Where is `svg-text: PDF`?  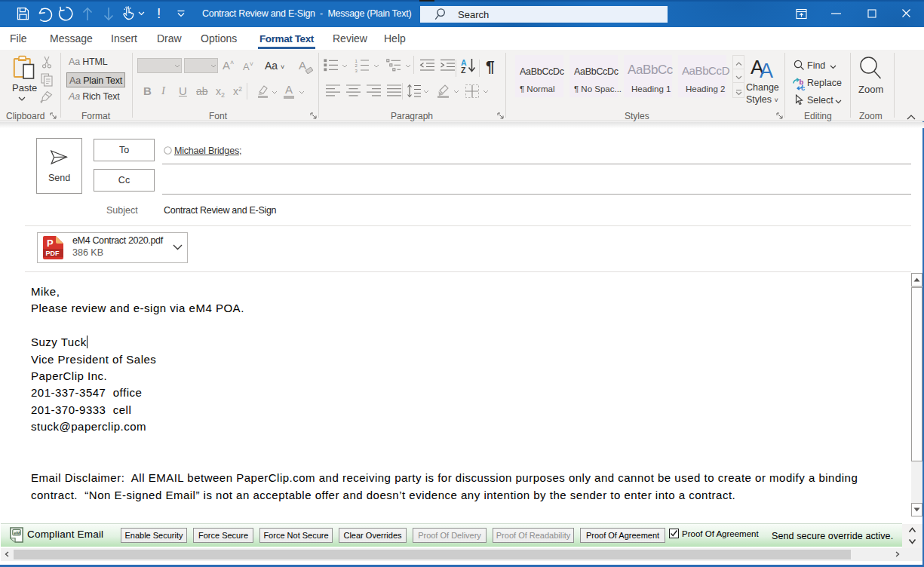
svg-text: PDF is located at coordinates (53, 253).